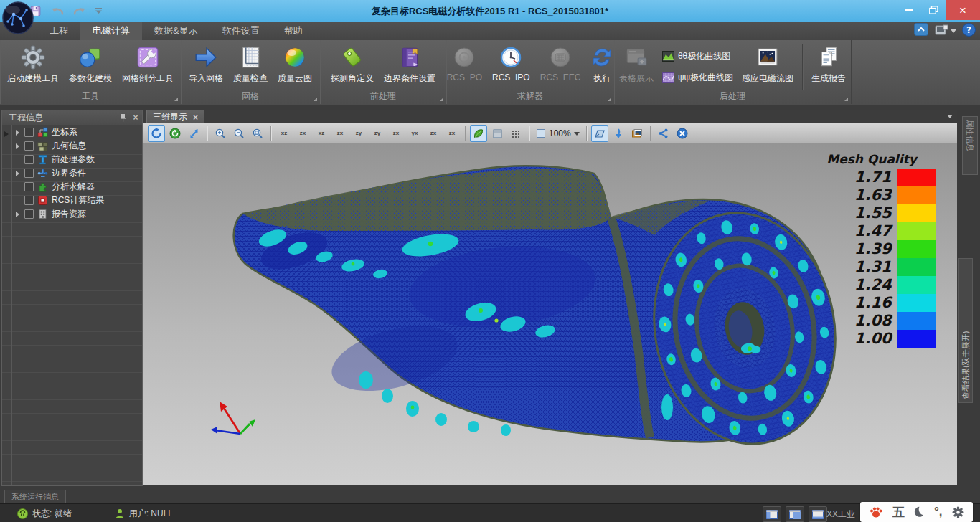 The width and height of the screenshot is (980, 522). What do you see at coordinates (795, 514) in the screenshot?
I see `layout-center-panel-button` at bounding box center [795, 514].